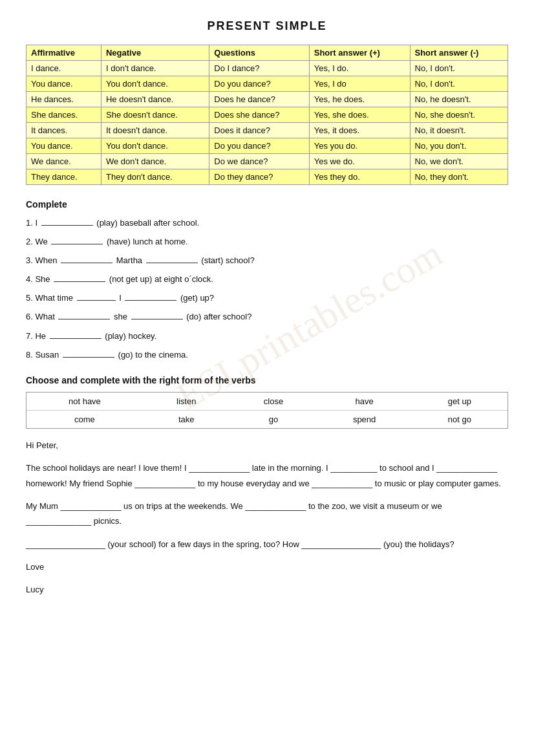 Image resolution: width=534 pixels, height=756 pixels. I want to click on table-row: They dance.They don't dance.Do they danc…, so click(268, 177).